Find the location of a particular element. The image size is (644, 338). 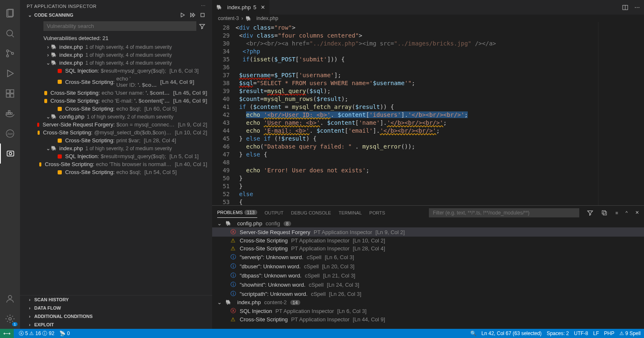

problem-item: ⓧSQL InjectionPT Application Inspector[L… is located at coordinates (428, 311).